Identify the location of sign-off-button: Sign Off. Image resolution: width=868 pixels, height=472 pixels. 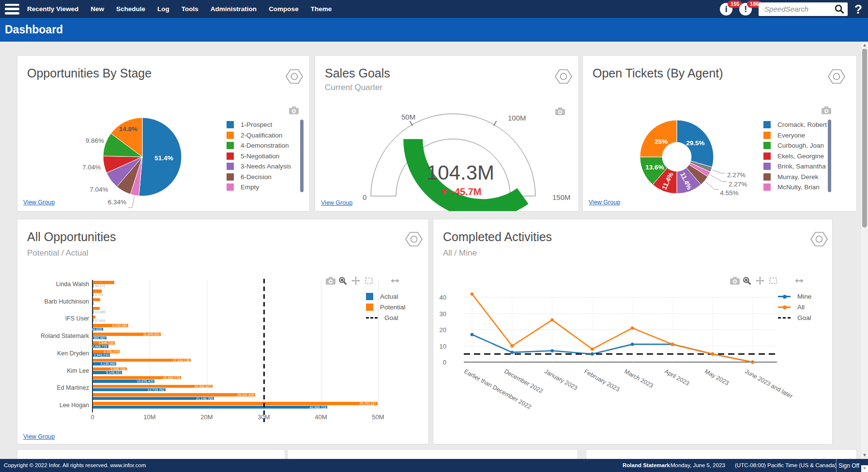
(849, 466).